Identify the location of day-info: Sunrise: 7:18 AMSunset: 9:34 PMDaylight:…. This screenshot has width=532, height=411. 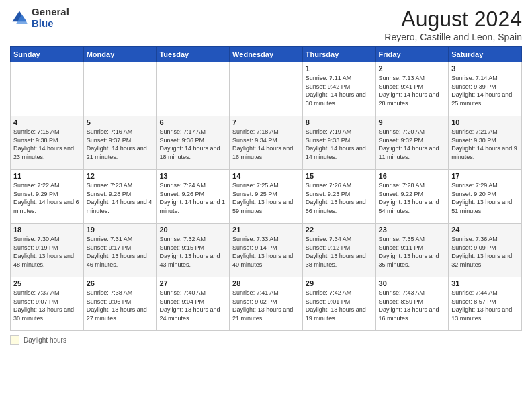
(266, 144).